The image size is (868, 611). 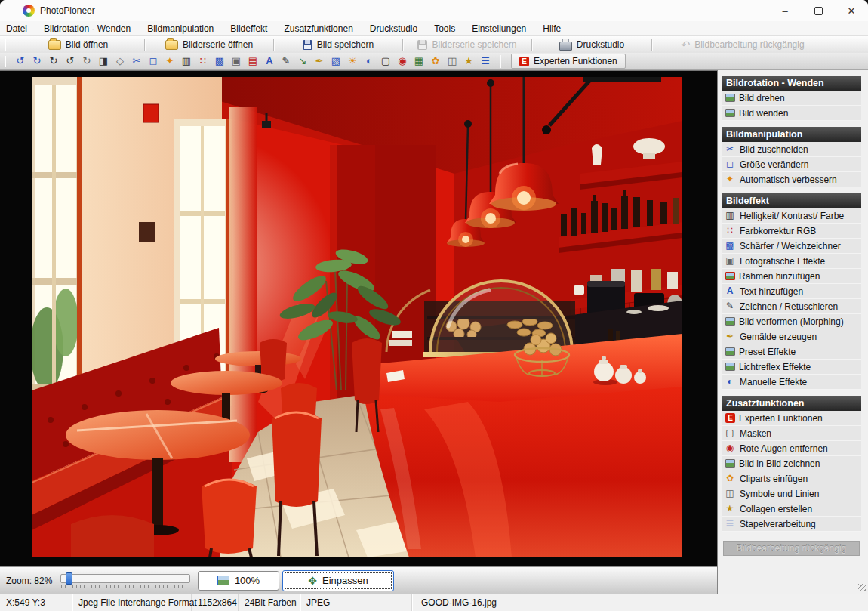 I want to click on manual-effects-icon: ◐, so click(x=369, y=61).